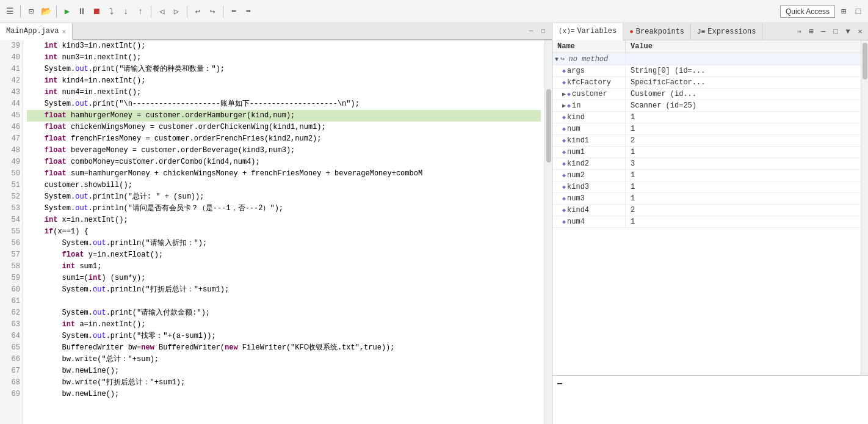 This screenshot has width=868, height=424. What do you see at coordinates (589, 106) in the screenshot?
I see `var-name-cell: ▶◆in` at bounding box center [589, 106].